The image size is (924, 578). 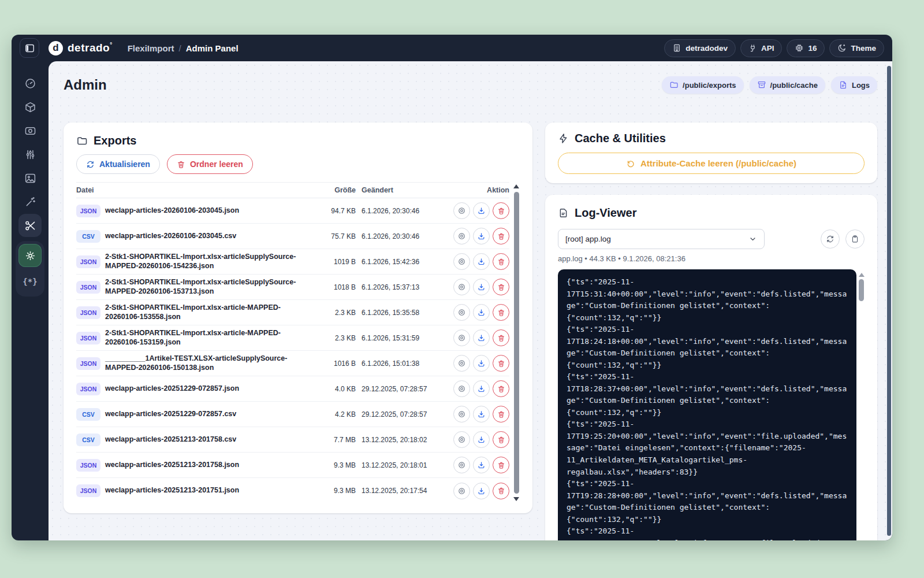 What do you see at coordinates (516, 343) in the screenshot?
I see `table-scrollbar` at bounding box center [516, 343].